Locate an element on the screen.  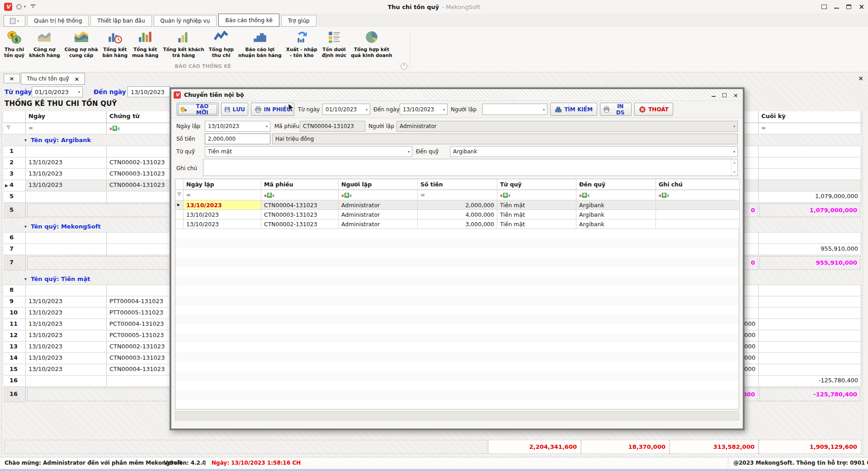
dialog-col-header: Ghi chú is located at coordinates (698, 185).